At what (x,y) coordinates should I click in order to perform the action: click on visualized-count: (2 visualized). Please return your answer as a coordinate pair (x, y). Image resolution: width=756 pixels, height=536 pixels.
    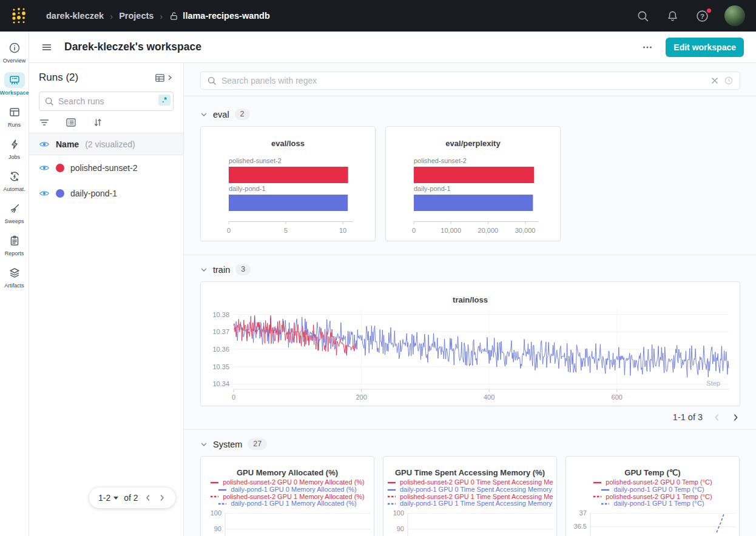
    Looking at the image, I should click on (110, 144).